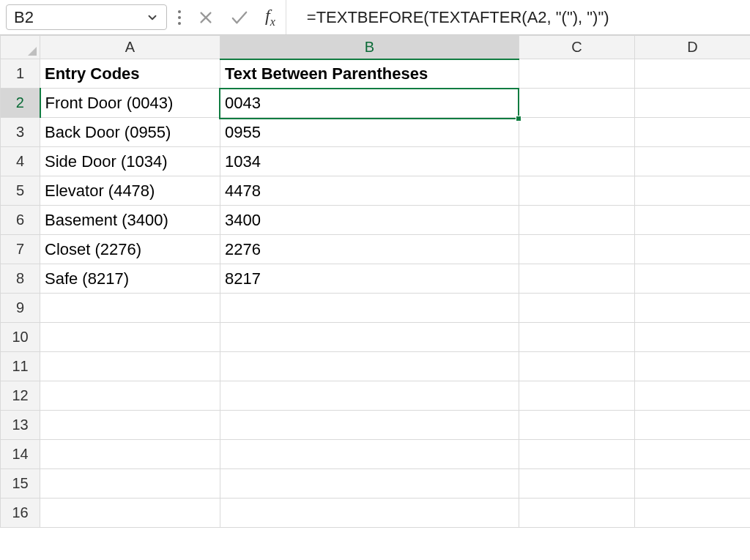 This screenshot has width=750, height=560. What do you see at coordinates (152, 18) in the screenshot?
I see `chevron-down-icon` at bounding box center [152, 18].